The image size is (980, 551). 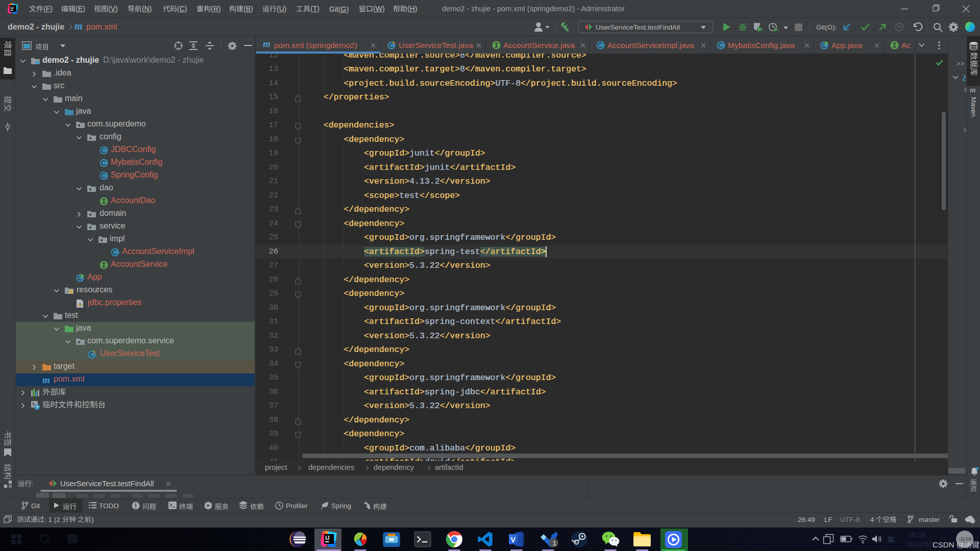 I want to click on svg-text: 1, so click(x=554, y=543).